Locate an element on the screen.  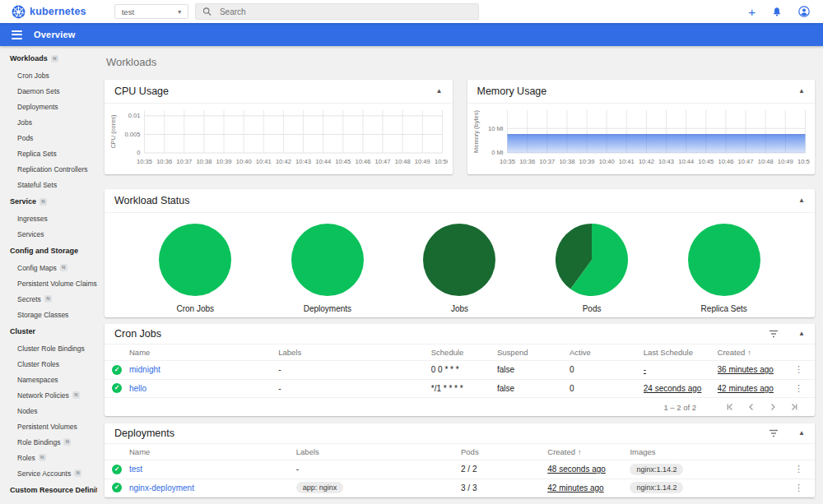
sidebar-item-services: Services is located at coordinates (49, 234).